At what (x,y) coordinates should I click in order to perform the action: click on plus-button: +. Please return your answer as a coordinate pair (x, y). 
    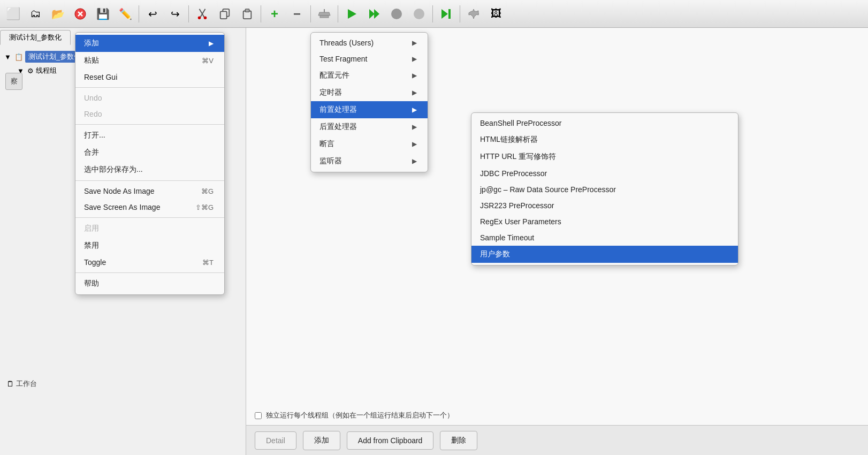
    Looking at the image, I should click on (275, 14).